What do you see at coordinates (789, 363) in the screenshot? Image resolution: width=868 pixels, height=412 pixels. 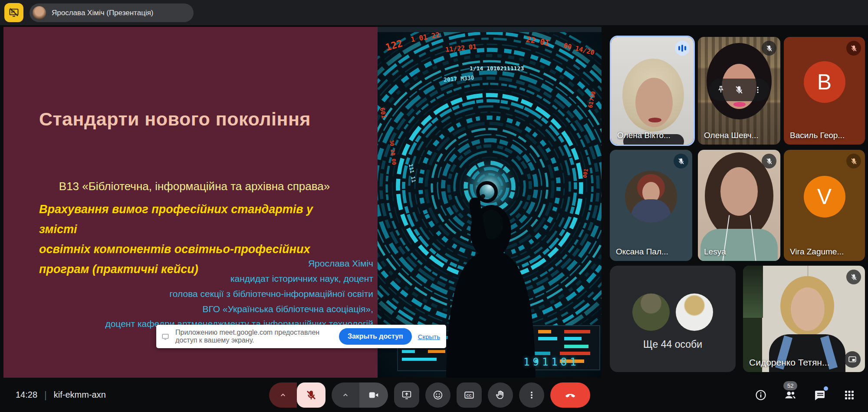 I see `participant-name: Сидоренко Тетян...` at bounding box center [789, 363].